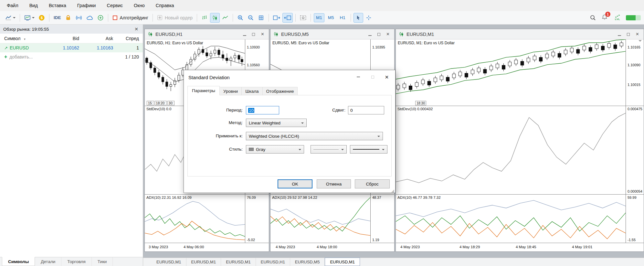  Describe the element at coordinates (251, 111) in the screenshot. I see `period-value: 10` at that location.